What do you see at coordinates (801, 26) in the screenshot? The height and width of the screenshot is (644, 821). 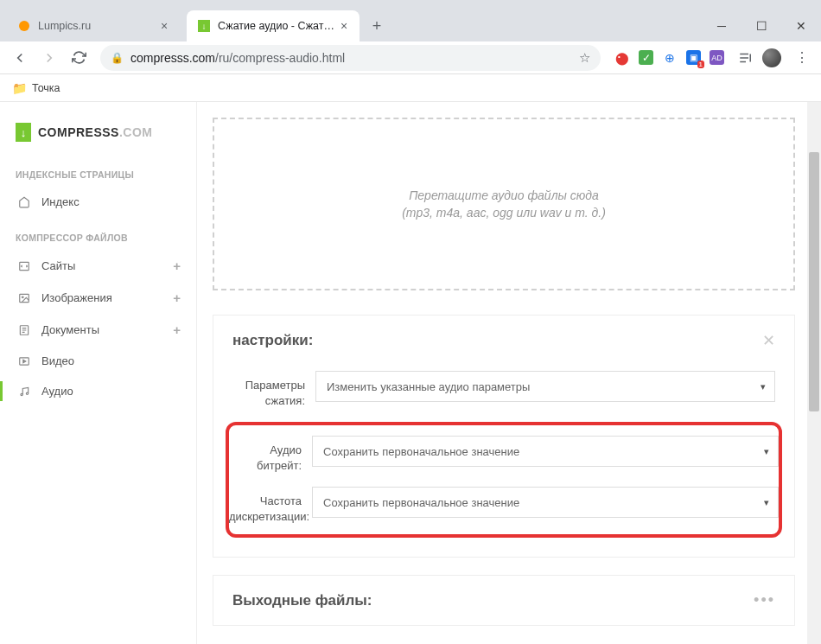 I see `close-button: ✕` at bounding box center [801, 26].